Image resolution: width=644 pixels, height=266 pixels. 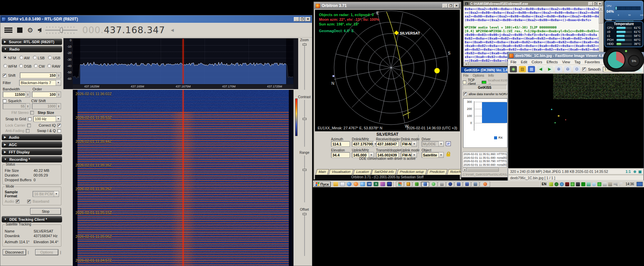 I want to click on menu-item: Options, so click(x=478, y=76).